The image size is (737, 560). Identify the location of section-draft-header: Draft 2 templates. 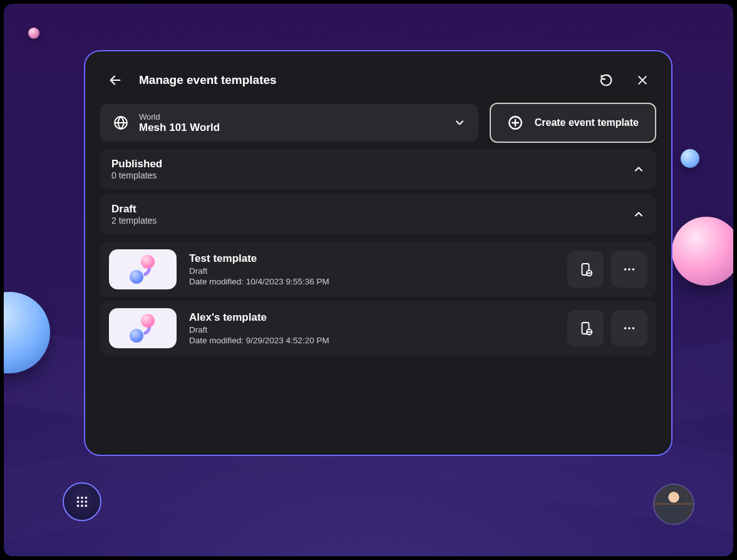
(378, 214).